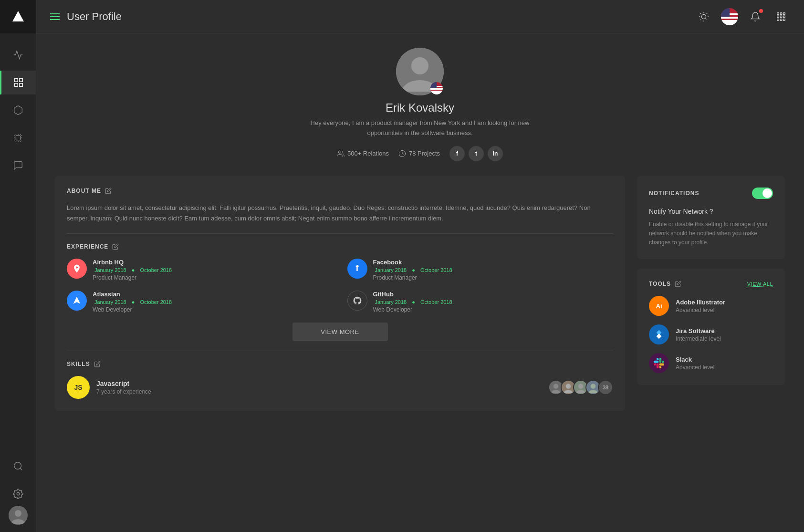 Image resolution: width=804 pixels, height=532 pixels. Describe the element at coordinates (695, 367) in the screenshot. I see `slack-level: Advanced level` at that location.